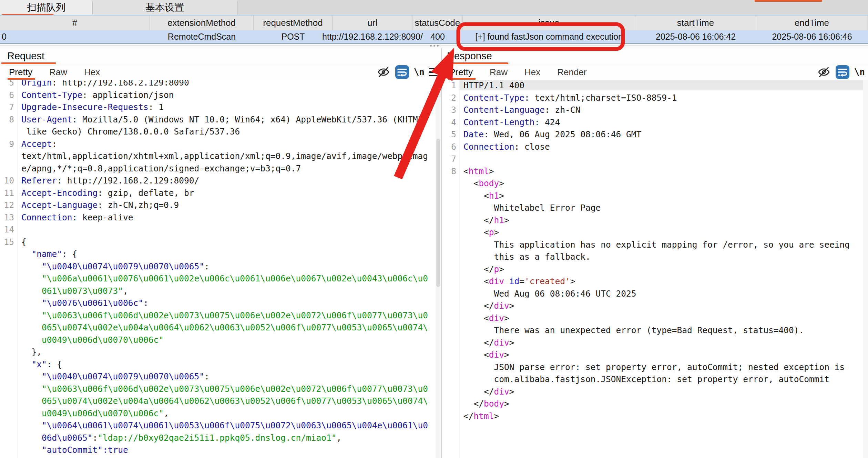 The height and width of the screenshot is (458, 868). I want to click on code-line: "\u006a\u0061\u0076\u0061\u002e\u006c\u0…, so click(221, 279).